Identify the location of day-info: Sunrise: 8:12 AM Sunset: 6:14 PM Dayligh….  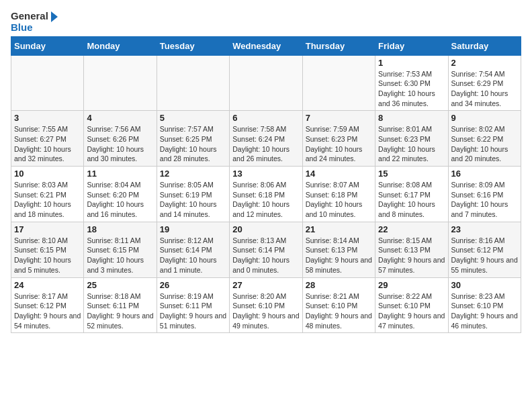
(193, 255).